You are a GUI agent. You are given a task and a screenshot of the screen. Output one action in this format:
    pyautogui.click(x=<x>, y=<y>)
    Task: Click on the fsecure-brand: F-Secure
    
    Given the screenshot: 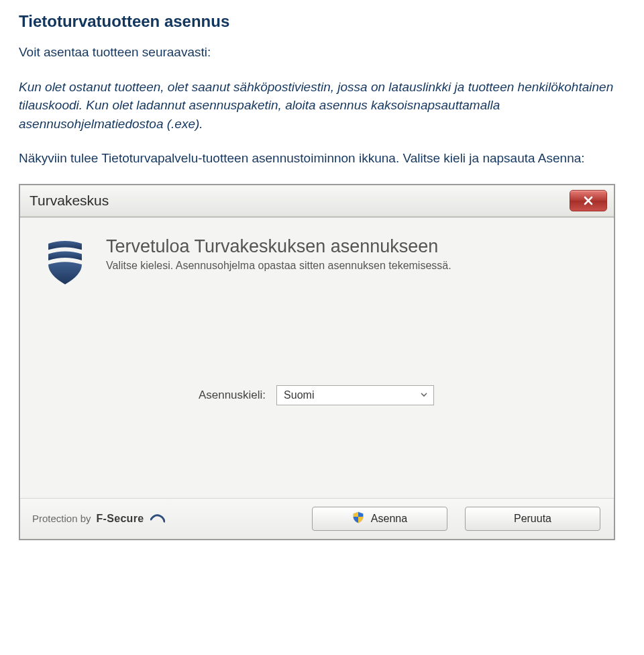 What is the action you would take?
    pyautogui.click(x=121, y=519)
    